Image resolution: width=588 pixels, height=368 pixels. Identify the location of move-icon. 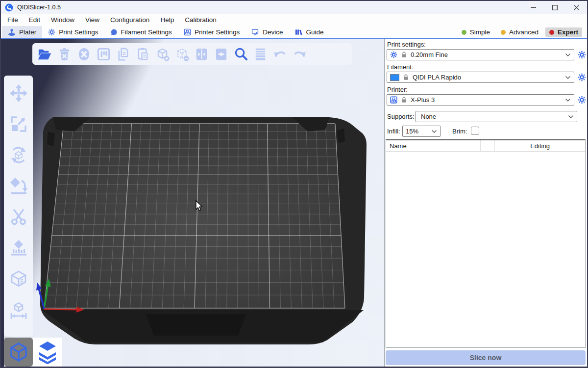
(19, 93).